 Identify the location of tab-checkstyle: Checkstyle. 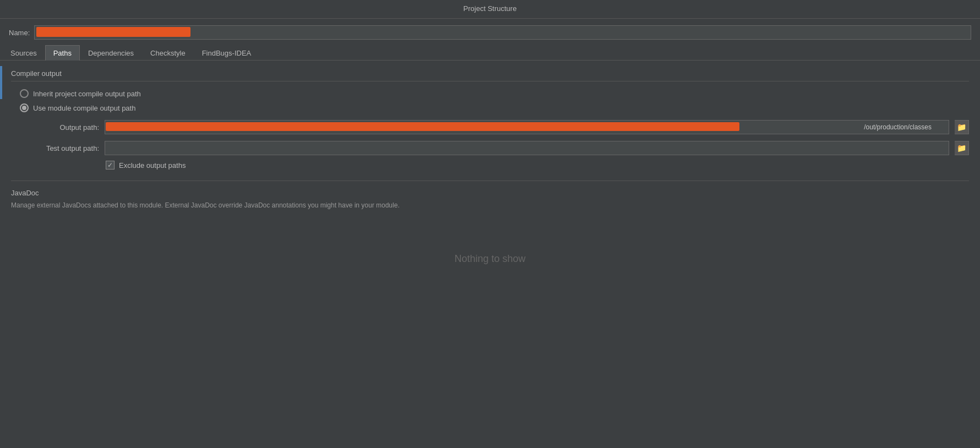
(168, 53).